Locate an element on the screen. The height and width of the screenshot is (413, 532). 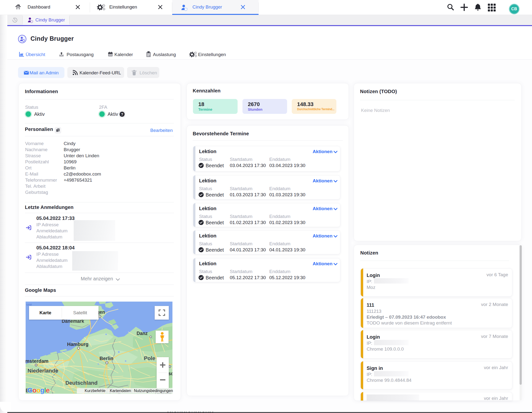
svg-text: Hamburg is located at coordinates (78, 344).